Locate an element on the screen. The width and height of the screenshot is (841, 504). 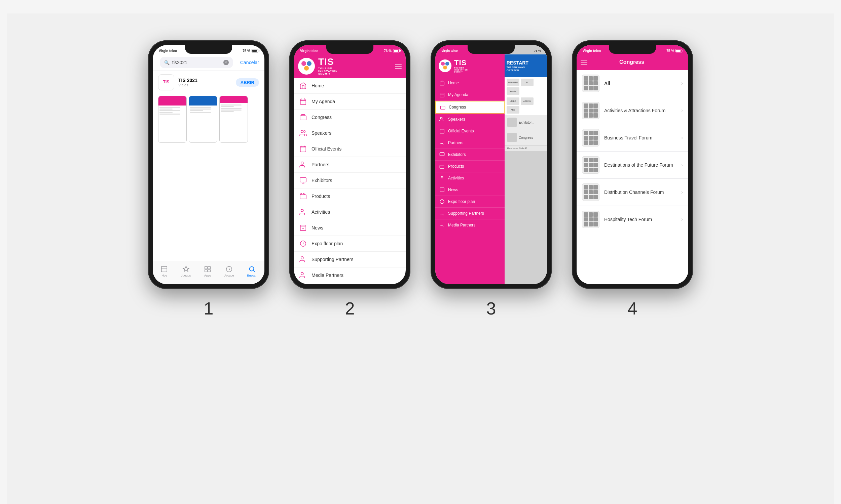
right-exhibitors-label: Exhibitor... is located at coordinates (527, 122).